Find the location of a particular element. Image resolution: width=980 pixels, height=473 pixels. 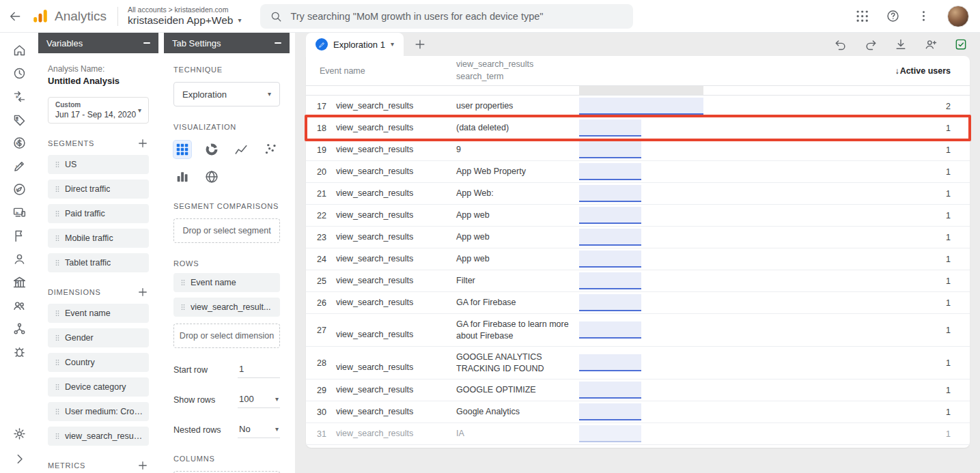

table-row: 30view_search_resultsGoogle Analytics1 is located at coordinates (638, 412).